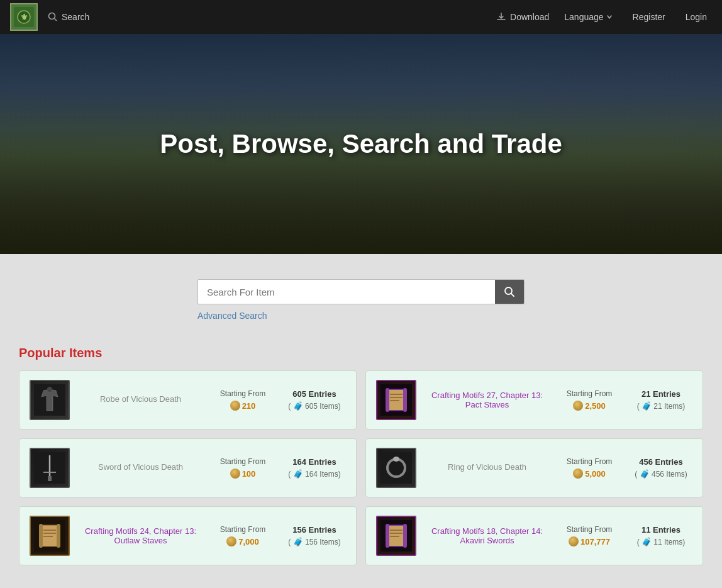 The width and height of the screenshot is (722, 588). I want to click on item-price: 210, so click(243, 406).